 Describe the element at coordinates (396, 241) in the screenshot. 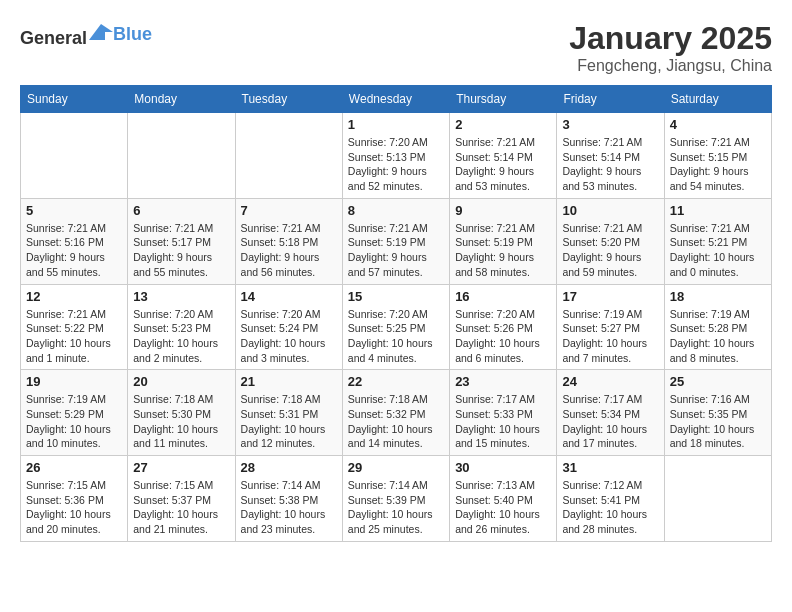

I see `calendar-cell: 8Sunrise: 7:21 AM Sunset: 5:19 PM Daylig…` at that location.